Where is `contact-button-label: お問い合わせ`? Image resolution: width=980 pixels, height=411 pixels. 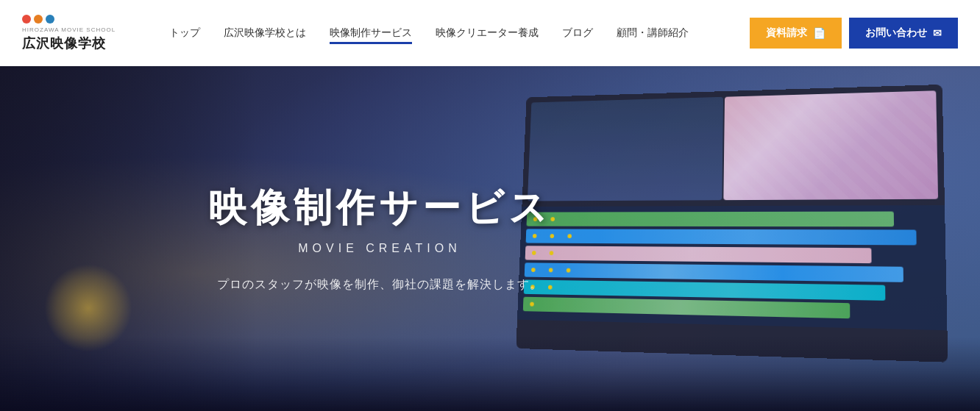 contact-button-label: お問い合わせ is located at coordinates (896, 33).